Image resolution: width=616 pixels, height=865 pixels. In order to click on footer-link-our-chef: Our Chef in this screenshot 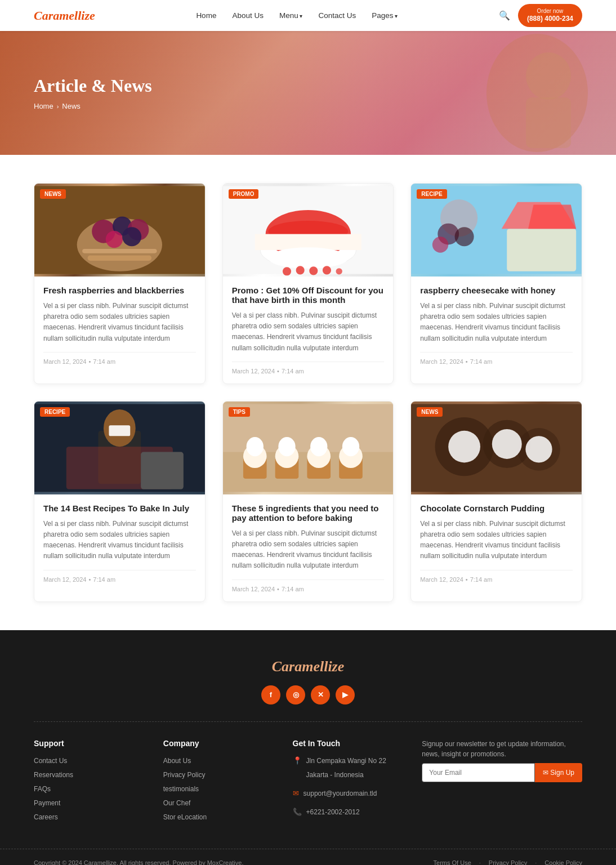, I will do `click(217, 803)`.